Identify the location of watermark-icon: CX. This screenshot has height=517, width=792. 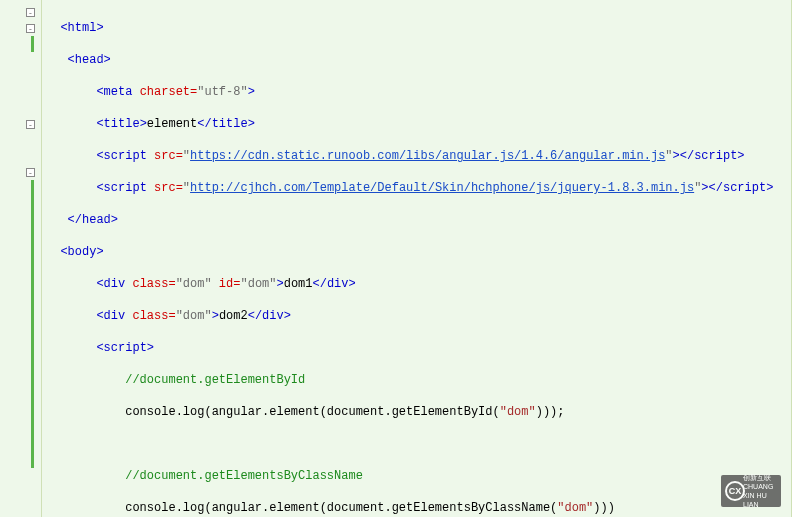
(735, 491).